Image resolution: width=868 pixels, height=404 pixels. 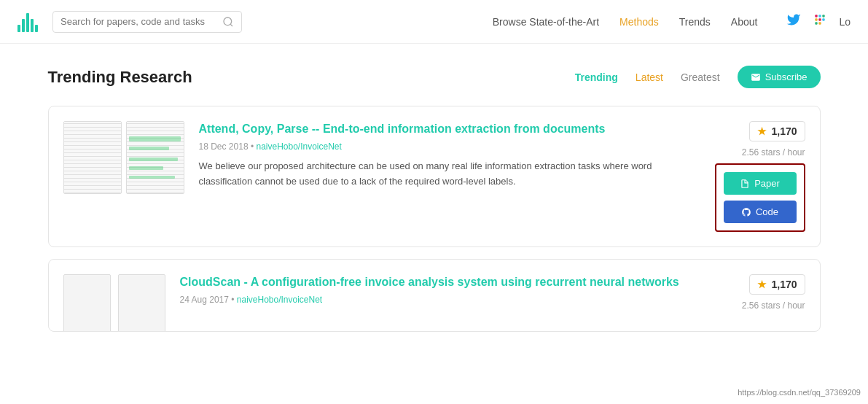 I want to click on header-icons: Lo, so click(x=818, y=22).